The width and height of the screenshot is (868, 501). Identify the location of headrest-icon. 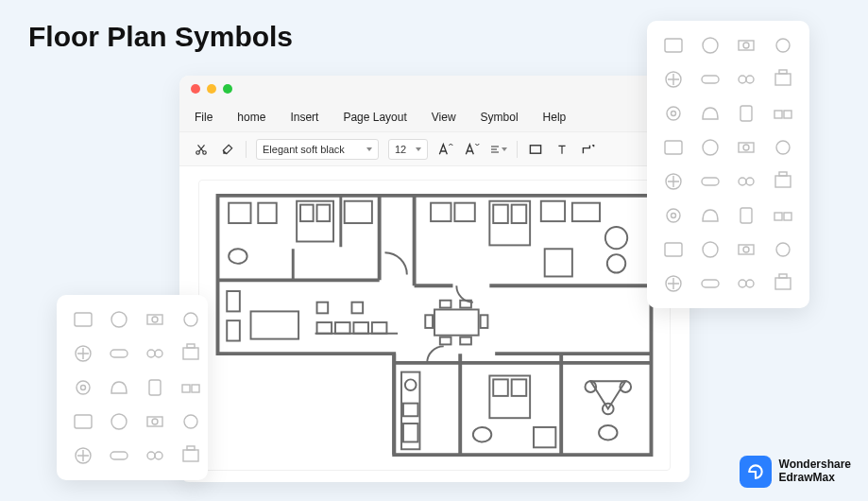
(710, 79).